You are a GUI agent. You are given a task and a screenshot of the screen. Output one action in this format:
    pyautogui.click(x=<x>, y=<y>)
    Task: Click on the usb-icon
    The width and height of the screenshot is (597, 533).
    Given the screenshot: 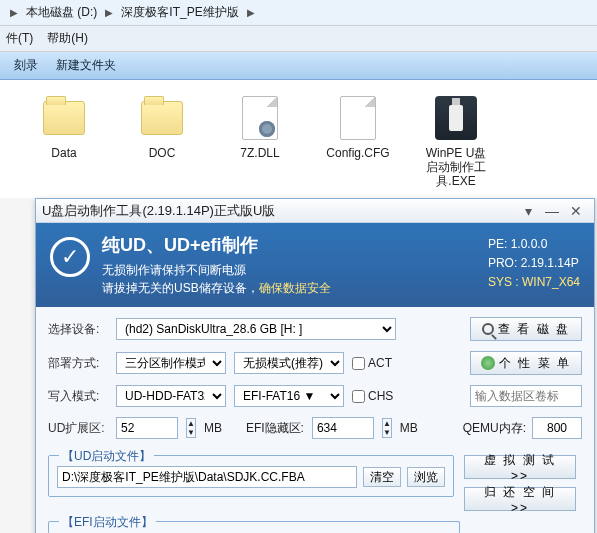 What is the action you would take?
    pyautogui.click(x=456, y=118)
    